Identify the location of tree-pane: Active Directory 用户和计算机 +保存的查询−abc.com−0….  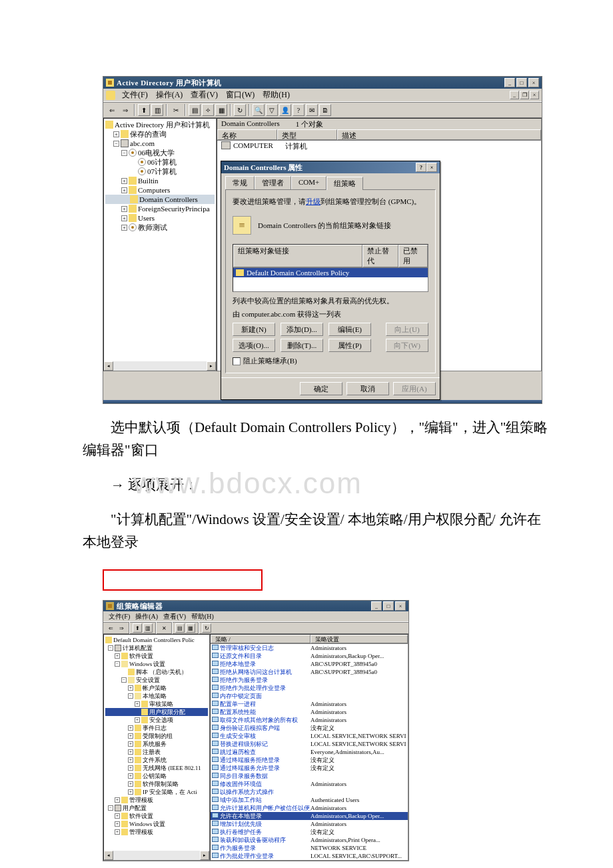
(160, 245).